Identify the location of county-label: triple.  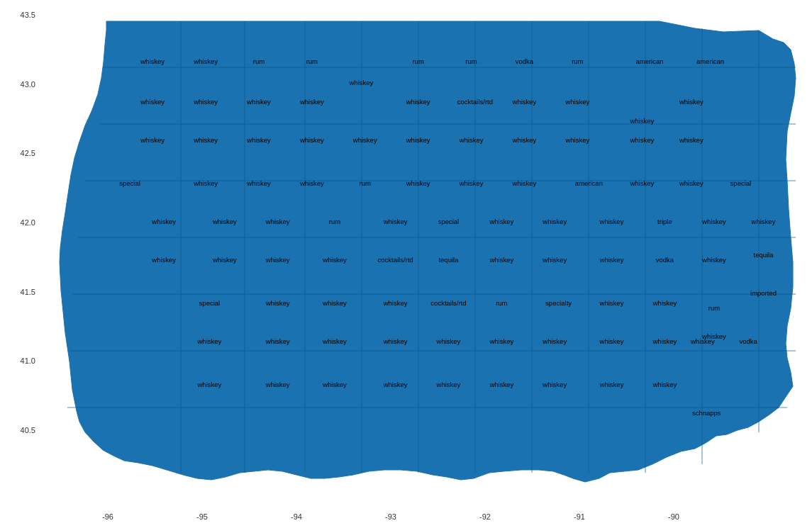
(665, 221).